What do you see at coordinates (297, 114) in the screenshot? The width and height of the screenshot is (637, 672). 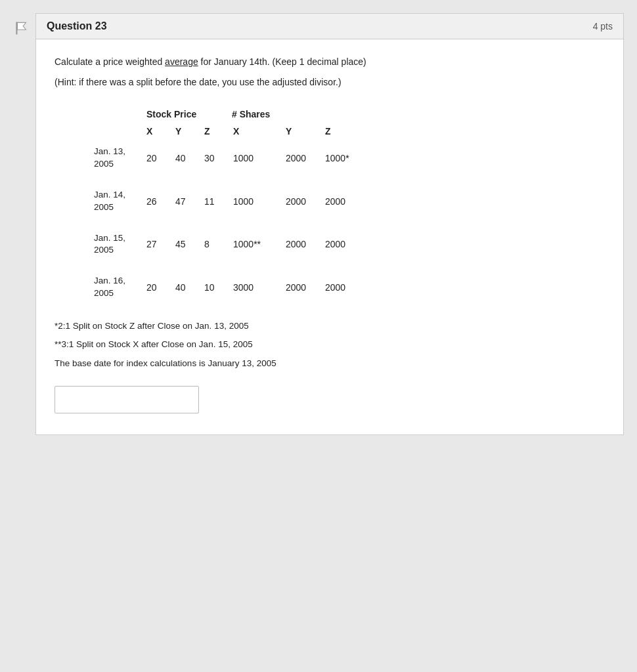 I see `shares-label: # Shares` at bounding box center [297, 114].